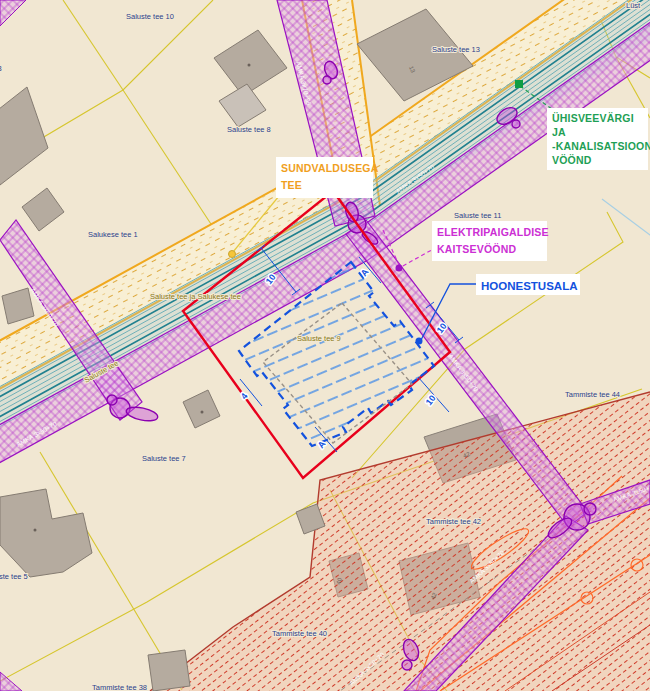 The height and width of the screenshot is (691, 650). I want to click on annotation-elektripaigaldise: ELEKTRIPAIGALDISE KAITSEVÖÖND, so click(490, 241).